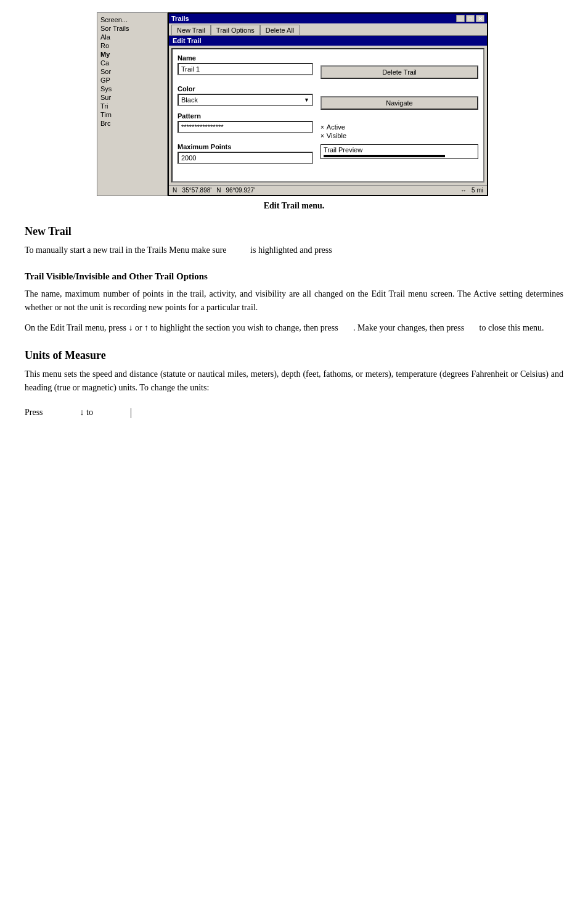 The height and width of the screenshot is (917, 588). What do you see at coordinates (336, 127) in the screenshot?
I see `active-label: Active` at bounding box center [336, 127].